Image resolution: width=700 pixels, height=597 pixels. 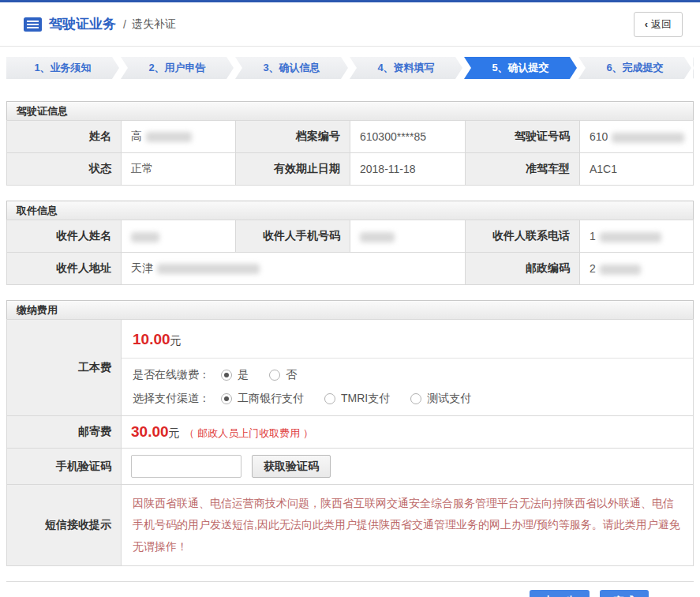 What do you see at coordinates (522, 137) in the screenshot?
I see `license-no-label: 驾驶证号码` at bounding box center [522, 137].